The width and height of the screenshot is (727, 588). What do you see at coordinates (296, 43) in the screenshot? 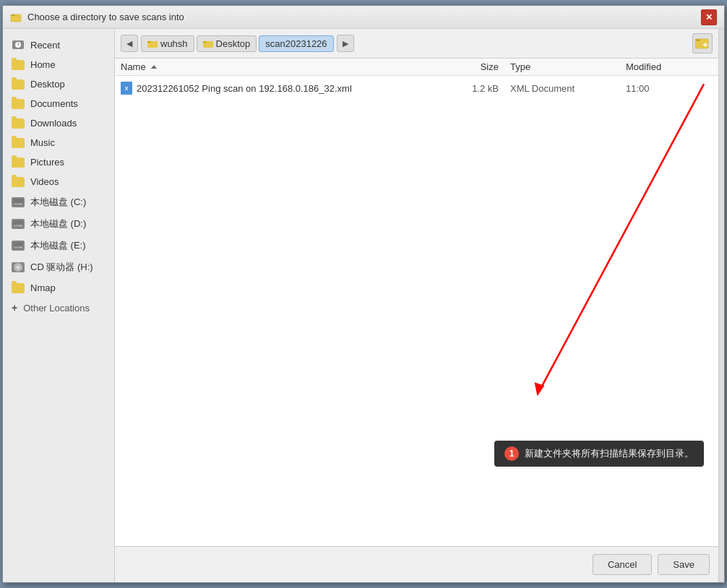
I see `breadcrumb-scan: scan20231226` at bounding box center [296, 43].